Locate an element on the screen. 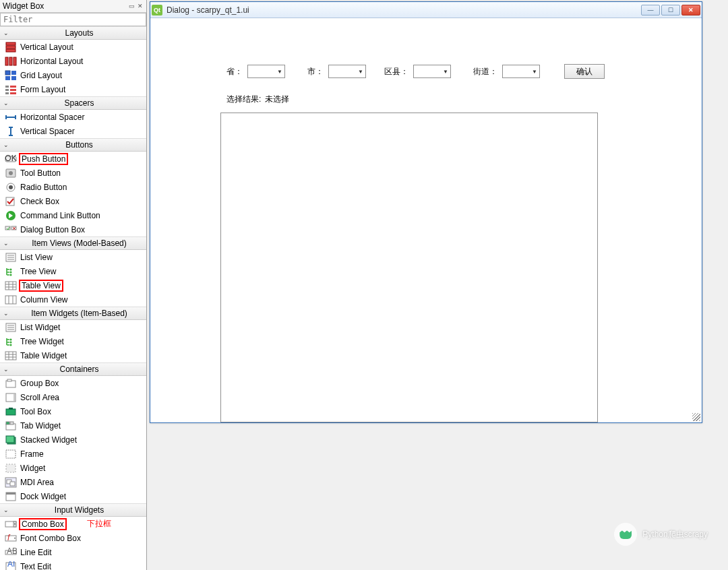 This screenshot has width=728, height=570. combo-street: ▼ is located at coordinates (521, 71).